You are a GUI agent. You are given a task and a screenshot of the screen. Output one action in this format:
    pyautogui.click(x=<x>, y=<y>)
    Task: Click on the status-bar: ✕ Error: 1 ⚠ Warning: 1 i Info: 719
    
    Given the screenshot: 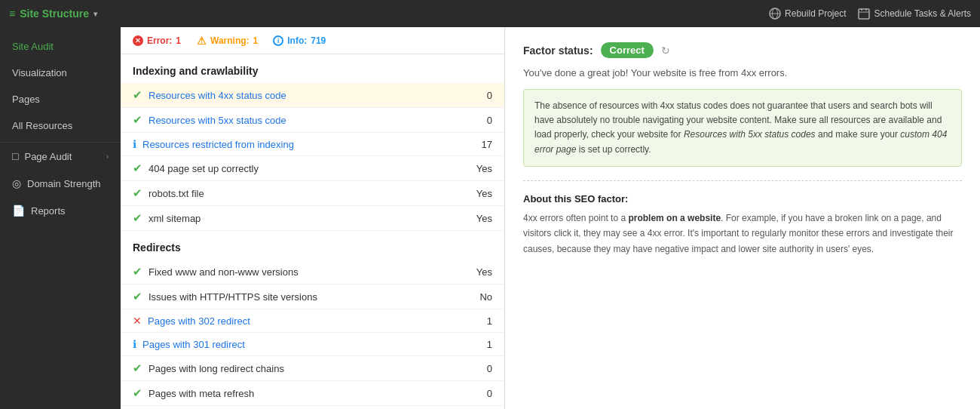 What is the action you would take?
    pyautogui.click(x=312, y=41)
    